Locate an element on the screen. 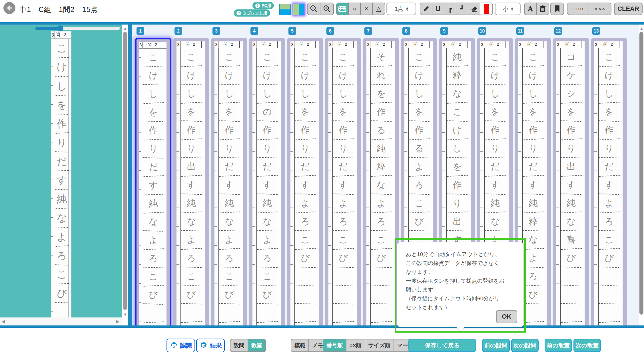  prev-question-button: 前の設問 is located at coordinates (496, 345).